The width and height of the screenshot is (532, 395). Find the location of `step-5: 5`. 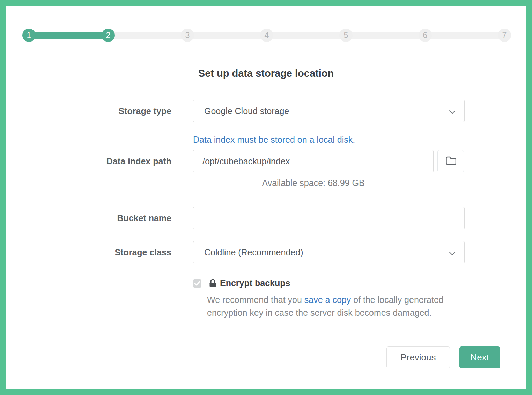

step-5: 5 is located at coordinates (346, 35).